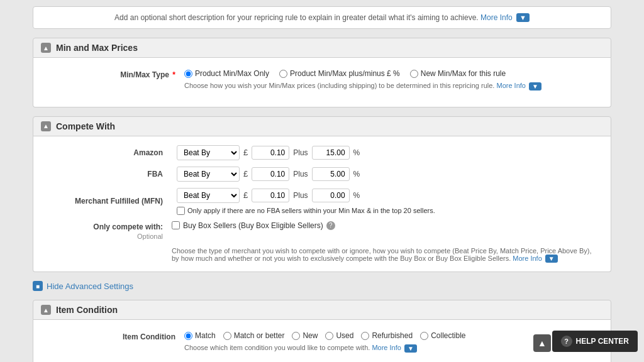  Describe the element at coordinates (595, 341) in the screenshot. I see `help-center-button: ? HELP CENTER` at that location.